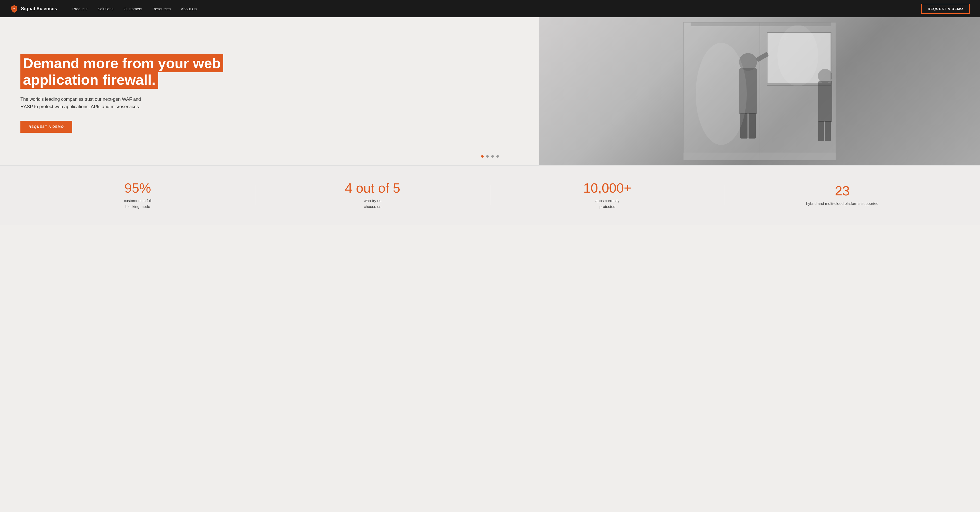 The image size is (980, 512). Describe the element at coordinates (497, 9) in the screenshot. I see `nav-links: Products Solutions Customers Resources A…` at that location.